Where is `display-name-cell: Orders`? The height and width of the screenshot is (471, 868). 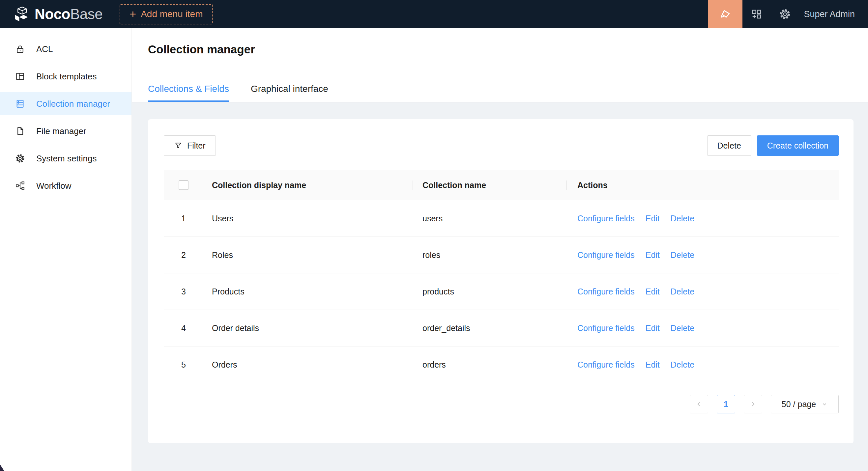 display-name-cell: Orders is located at coordinates (308, 365).